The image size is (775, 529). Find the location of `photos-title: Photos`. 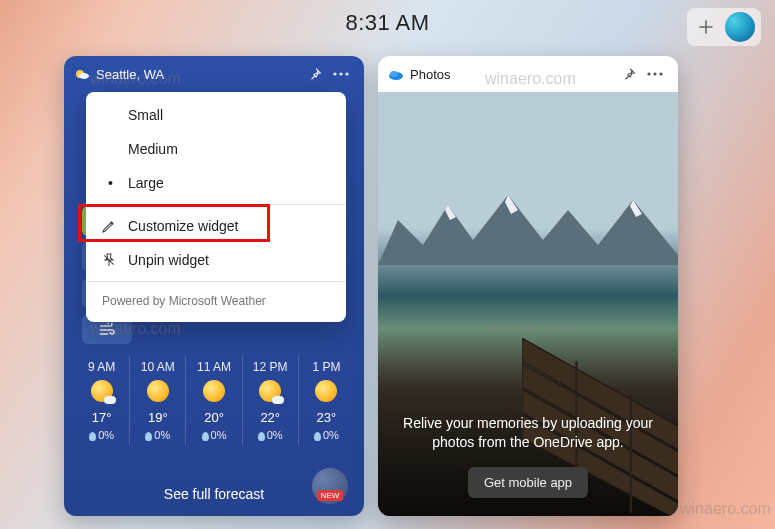

photos-title: Photos is located at coordinates (430, 74).